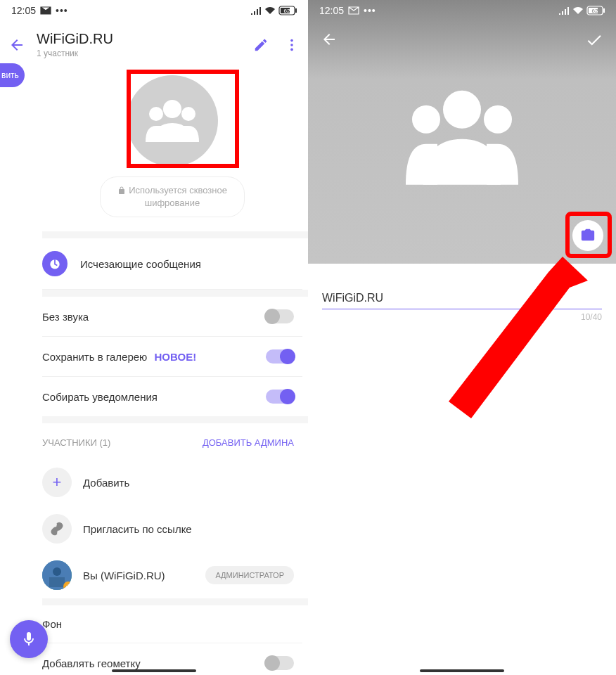  Describe the element at coordinates (172, 482) in the screenshot. I see `add-member-row: + Добавить` at that location.